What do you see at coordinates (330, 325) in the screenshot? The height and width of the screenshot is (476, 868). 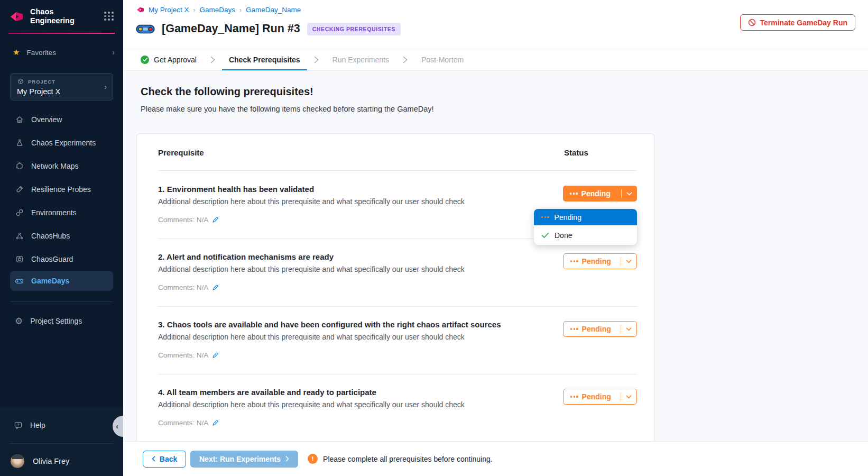 I see `prerequisite-title: 3. Chaos tools are available and have be…` at bounding box center [330, 325].